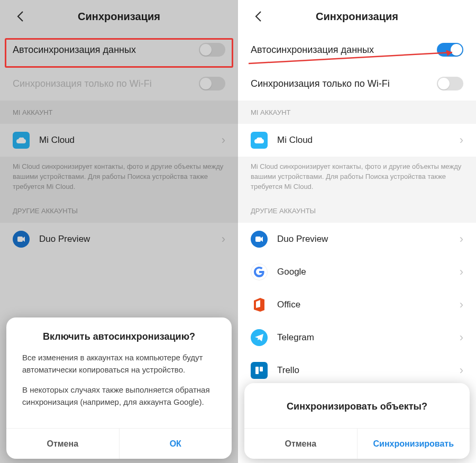 The width and height of the screenshot is (476, 463). Describe the element at coordinates (357, 272) in the screenshot. I see `google-row: Google ›` at that location.